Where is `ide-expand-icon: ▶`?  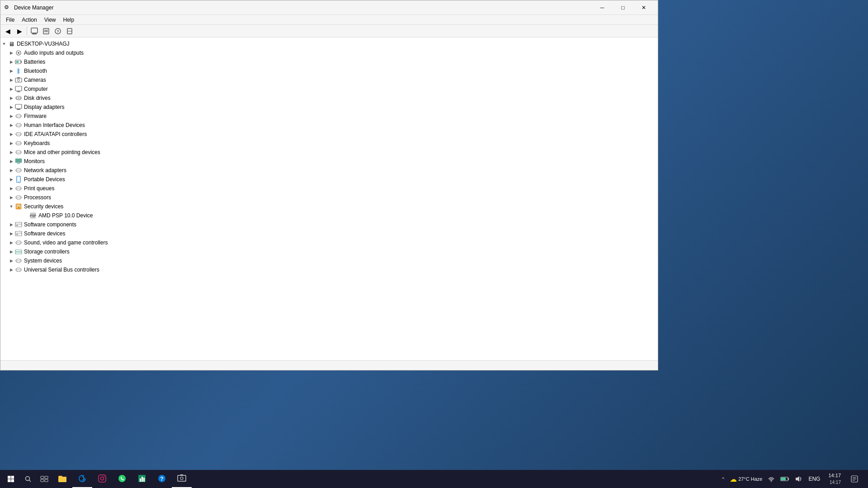 ide-expand-icon: ▶ is located at coordinates (11, 134).